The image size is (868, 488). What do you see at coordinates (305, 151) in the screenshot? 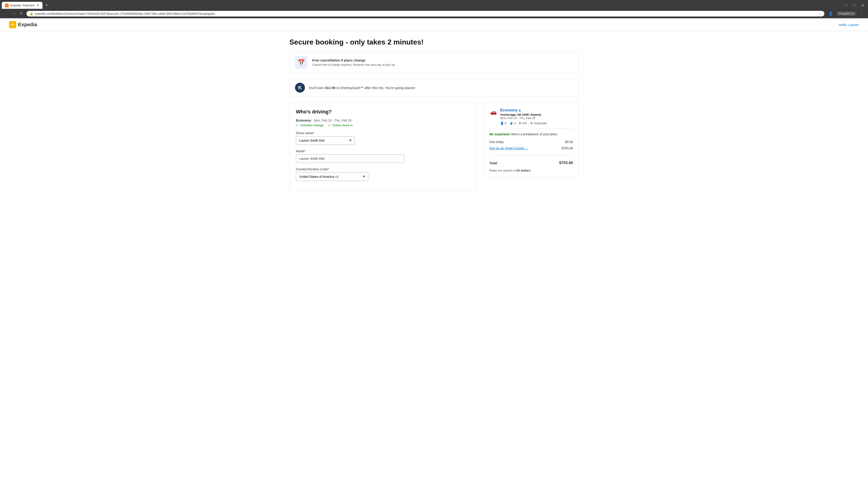
I see `name-required-star: *` at bounding box center [305, 151].